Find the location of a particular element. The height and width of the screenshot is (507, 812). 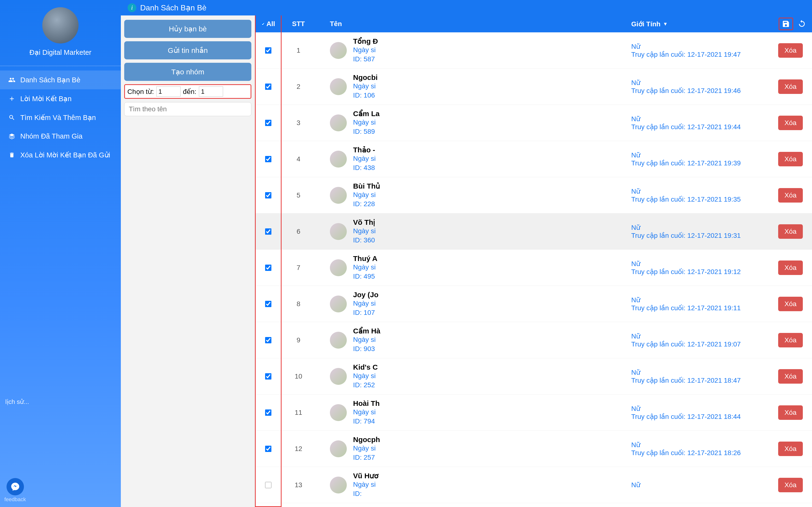

sidebar-item-label: Tìm Kiếm Và Thêm Bạn is located at coordinates (58, 117).